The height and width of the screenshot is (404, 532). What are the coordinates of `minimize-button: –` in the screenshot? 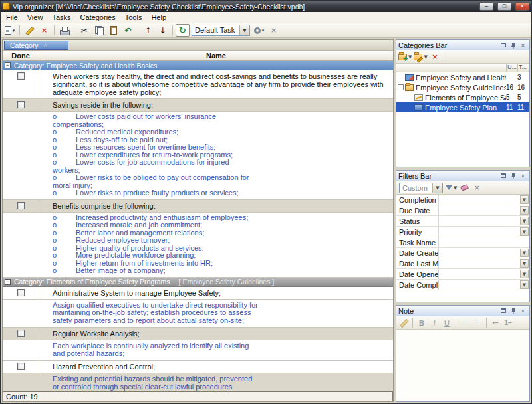 It's located at (487, 7).